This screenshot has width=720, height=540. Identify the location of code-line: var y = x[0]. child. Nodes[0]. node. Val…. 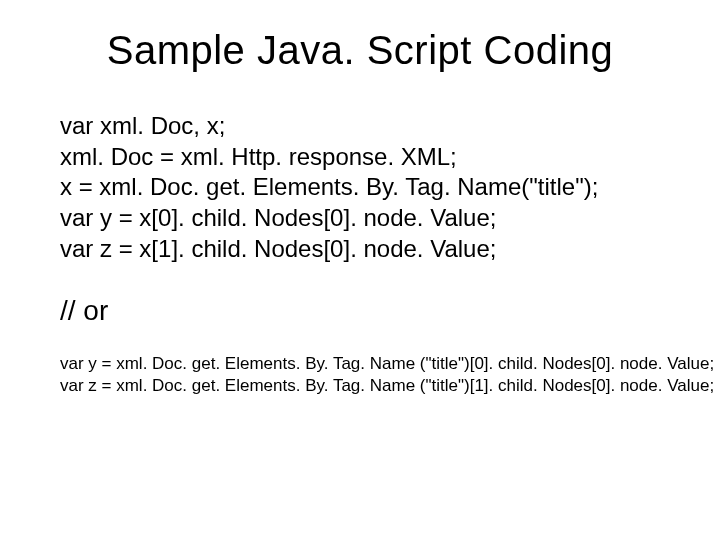
(360, 218).